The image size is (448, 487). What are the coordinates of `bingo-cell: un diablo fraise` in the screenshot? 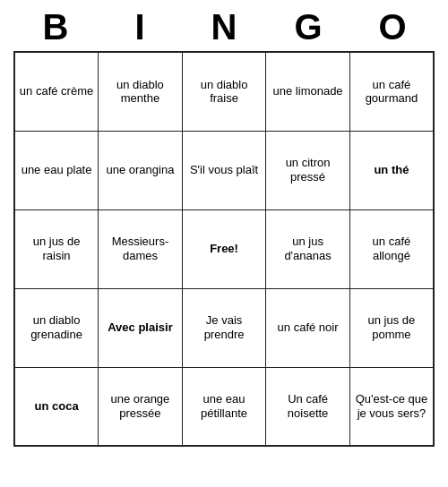 It's located at (224, 91).